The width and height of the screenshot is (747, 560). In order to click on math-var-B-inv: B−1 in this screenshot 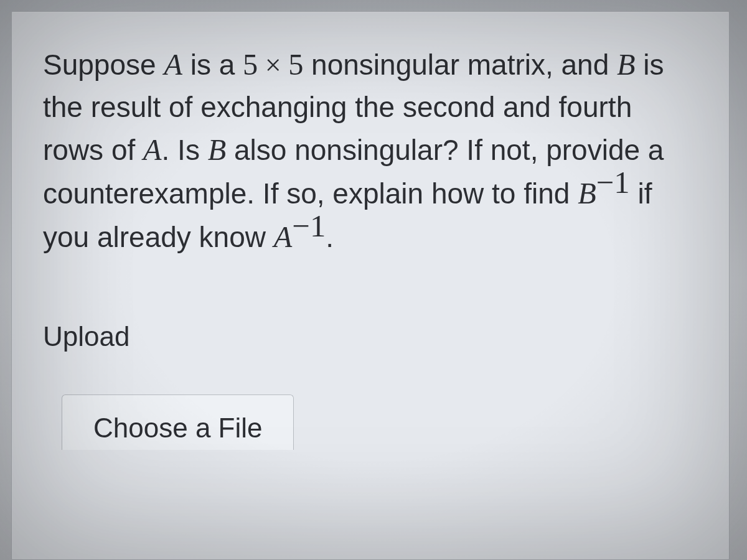, I will do `click(604, 193)`.